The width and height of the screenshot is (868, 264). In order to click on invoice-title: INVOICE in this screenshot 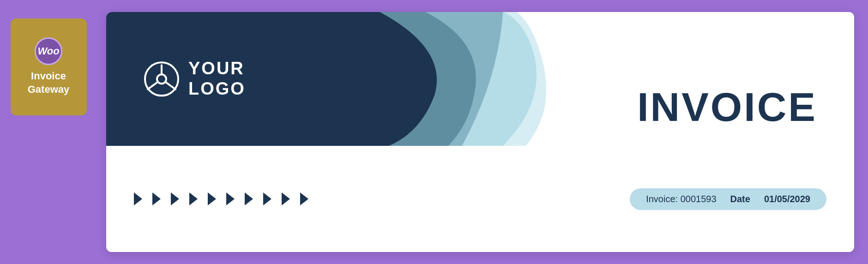, I will do `click(727, 107)`.